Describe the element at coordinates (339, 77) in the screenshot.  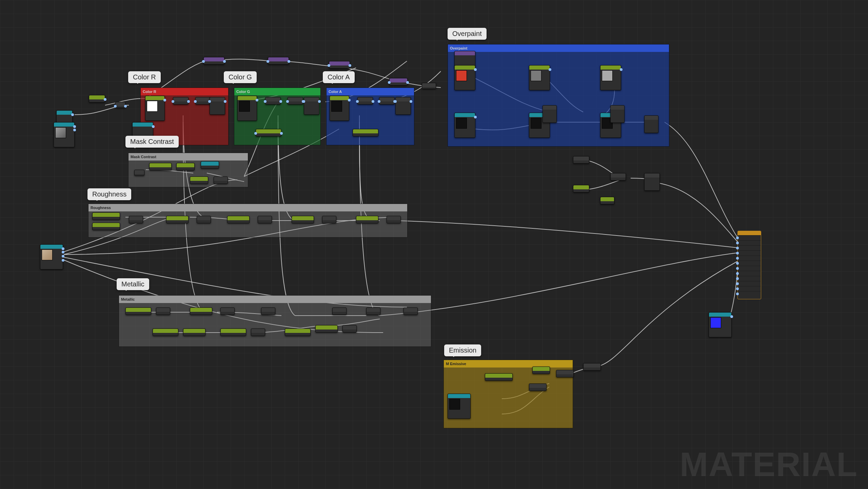
I see `label-color-a: Color A` at that location.